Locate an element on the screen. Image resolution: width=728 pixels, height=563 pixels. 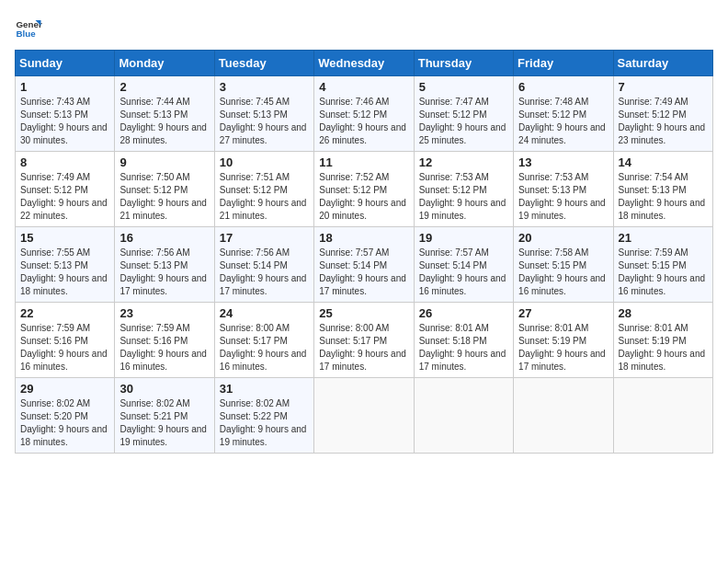
calendar-cell: 20Sunrise: 7:58 AMSunset: 5:15 PMDayligh… is located at coordinates (563, 265).